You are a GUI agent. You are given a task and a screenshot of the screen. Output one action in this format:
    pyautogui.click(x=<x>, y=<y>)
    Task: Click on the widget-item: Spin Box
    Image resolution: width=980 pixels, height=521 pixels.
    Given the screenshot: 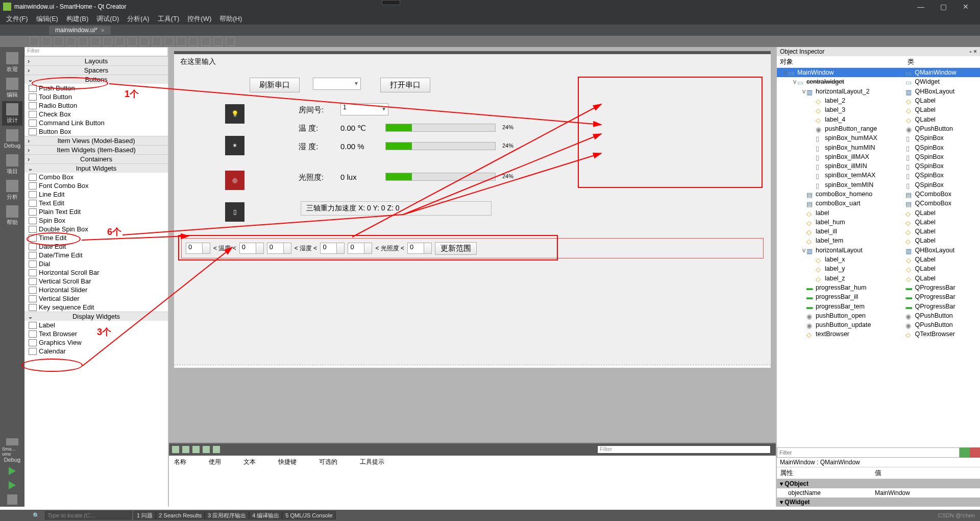 What is the action you would take?
    pyautogui.click(x=96, y=221)
    